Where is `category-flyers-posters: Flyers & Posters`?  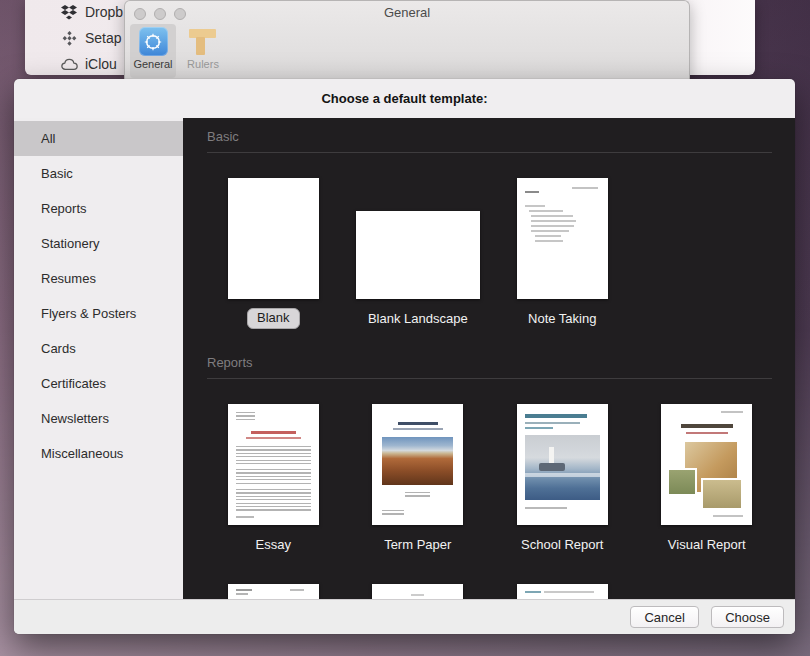
category-flyers-posters: Flyers & Posters is located at coordinates (98, 314).